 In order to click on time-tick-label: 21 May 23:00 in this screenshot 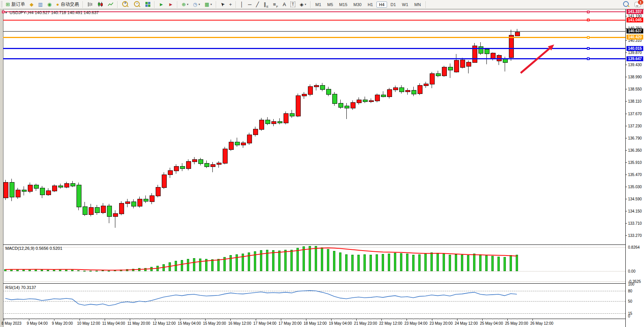, I will do `click(365, 323)`.